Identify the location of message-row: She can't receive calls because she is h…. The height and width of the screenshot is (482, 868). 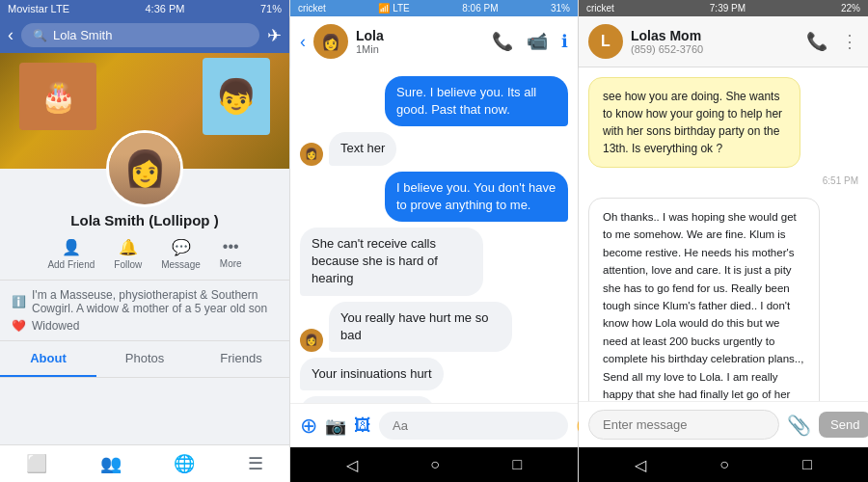
(434, 262).